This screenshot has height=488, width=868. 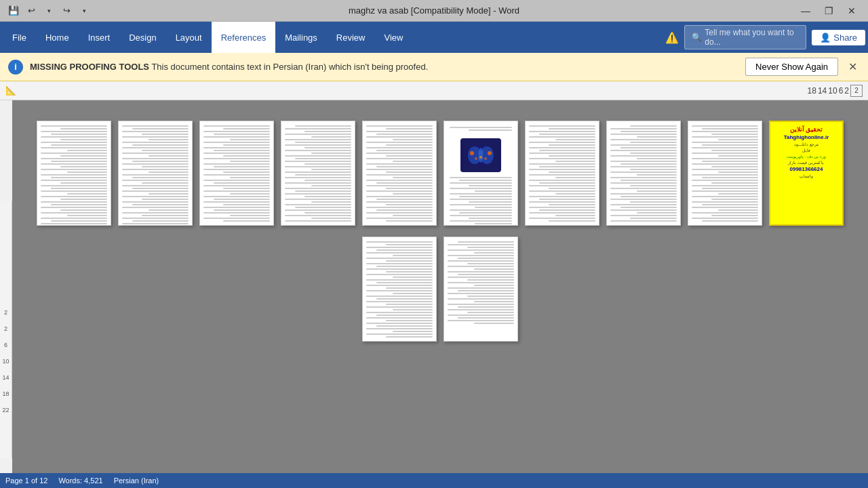 I want to click on tab-view: View, so click(x=393, y=37).